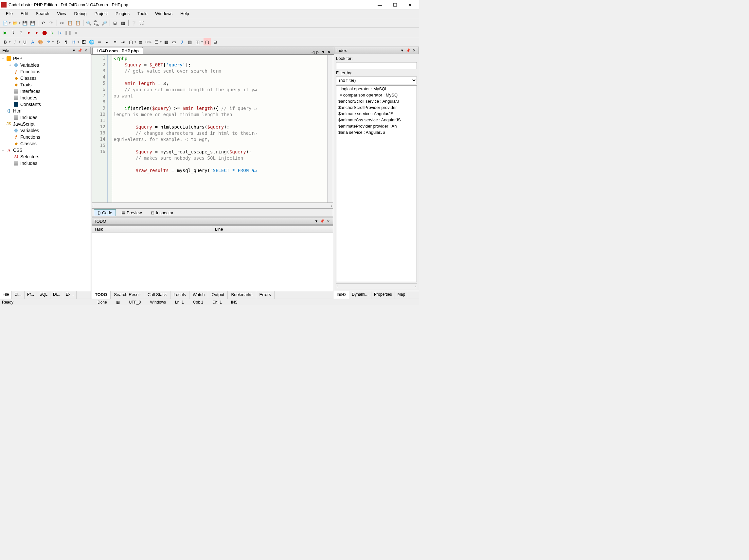 The width and height of the screenshot is (749, 560). Describe the element at coordinates (377, 132) in the screenshot. I see `index-item: $aria service : AngularJS` at that location.